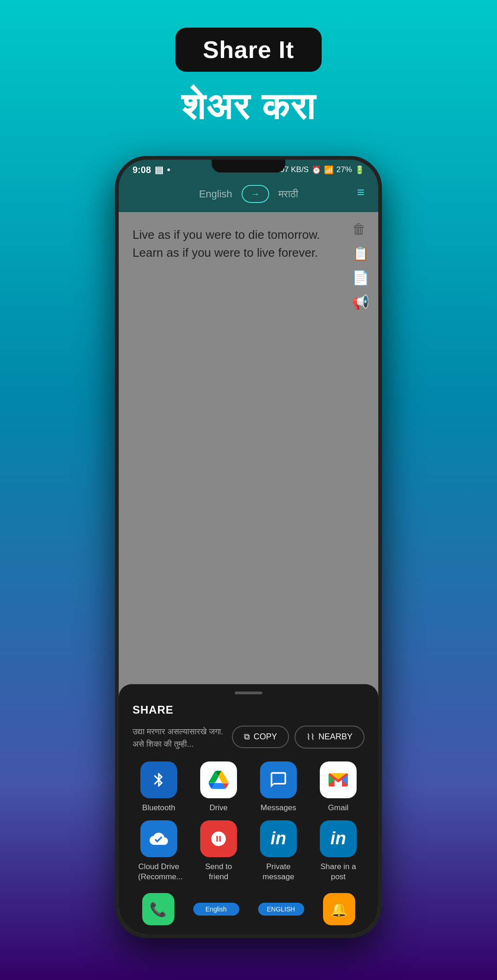  Describe the element at coordinates (361, 192) in the screenshot. I see `hamburger-icon: ≡` at that location.